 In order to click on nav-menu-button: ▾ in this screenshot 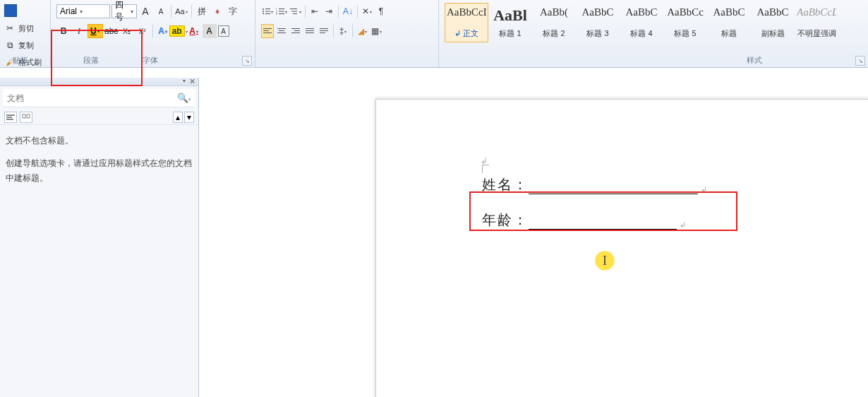, I will do `click(184, 81)`.